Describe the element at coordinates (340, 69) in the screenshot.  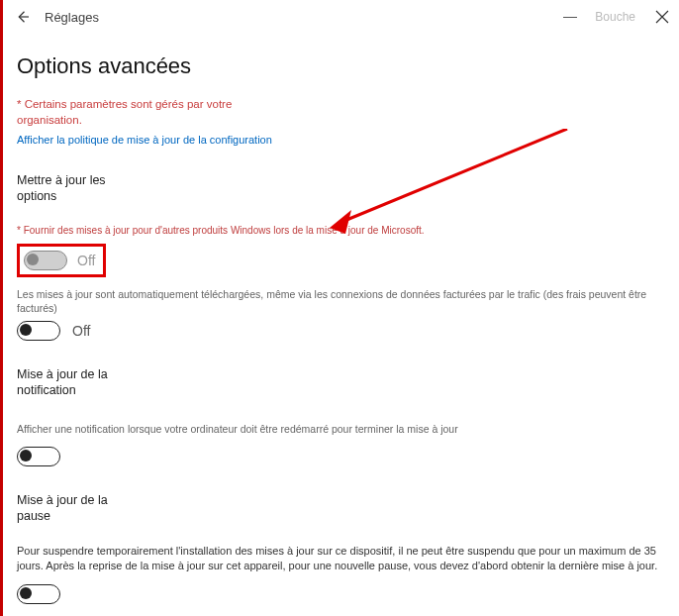
I see `page-title: Options avancées` at that location.